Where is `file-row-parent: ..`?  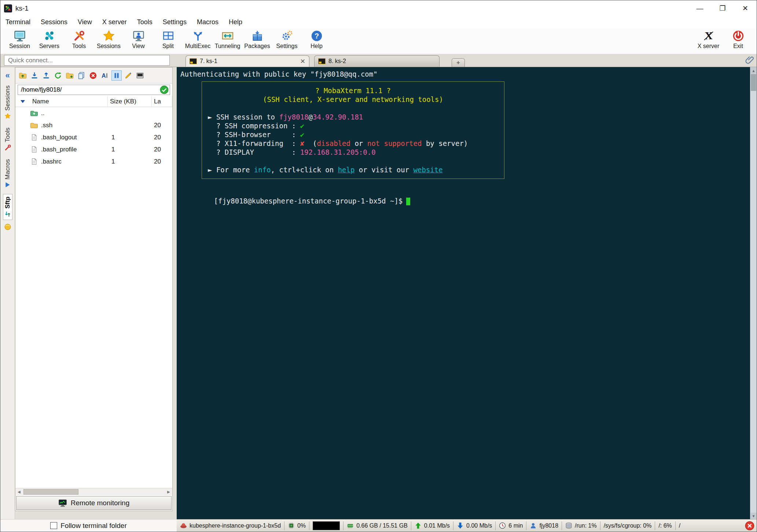
file-row-parent: .. is located at coordinates (94, 113).